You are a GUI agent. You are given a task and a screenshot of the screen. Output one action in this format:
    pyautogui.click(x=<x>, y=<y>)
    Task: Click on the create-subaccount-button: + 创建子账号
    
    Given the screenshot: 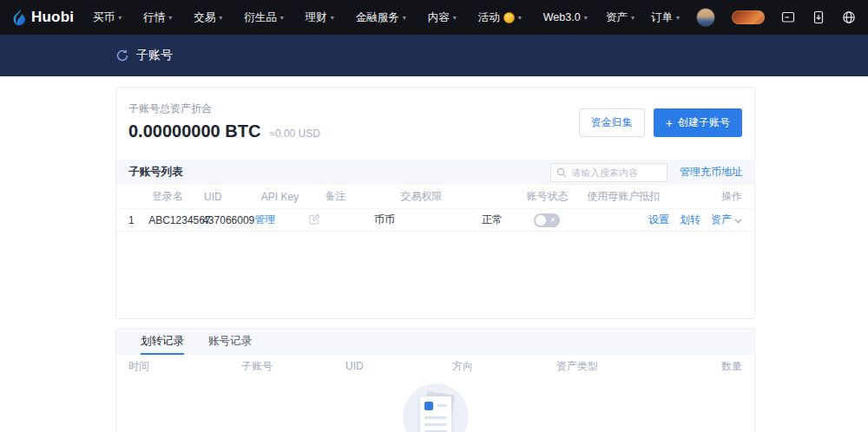 What is the action you would take?
    pyautogui.click(x=698, y=123)
    